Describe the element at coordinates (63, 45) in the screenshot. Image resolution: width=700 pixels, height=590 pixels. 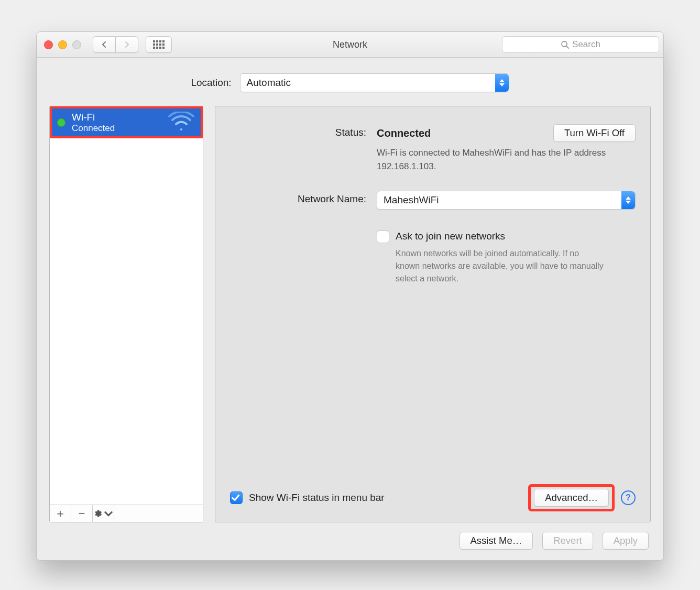
I see `minimize-window-button` at that location.